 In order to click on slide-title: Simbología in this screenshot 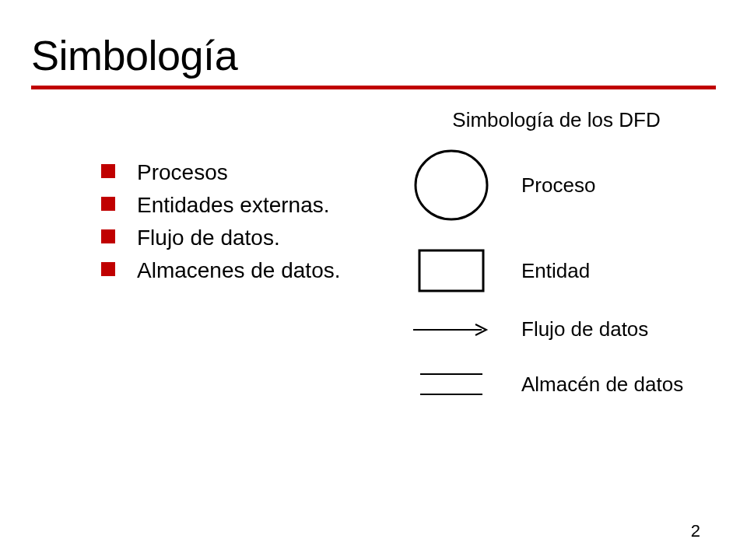, I will do `click(374, 55)`.